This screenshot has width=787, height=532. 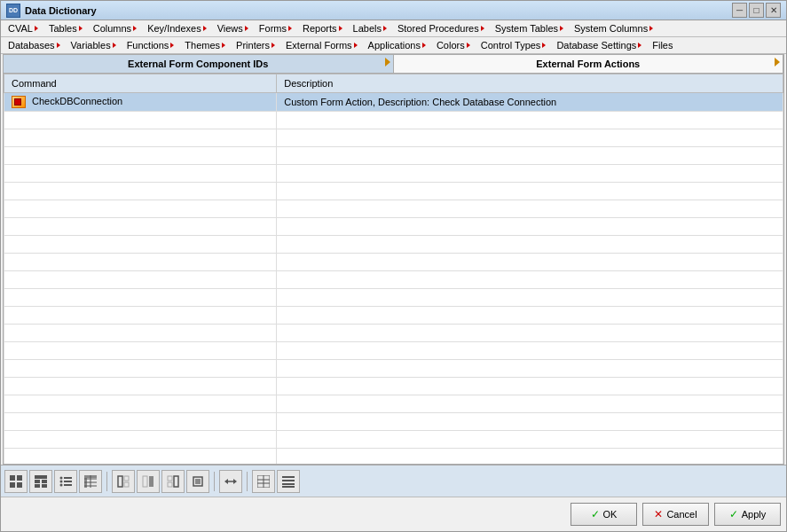 What do you see at coordinates (394, 64) in the screenshot?
I see `split-tabs: External Form Component IDs External For…` at bounding box center [394, 64].